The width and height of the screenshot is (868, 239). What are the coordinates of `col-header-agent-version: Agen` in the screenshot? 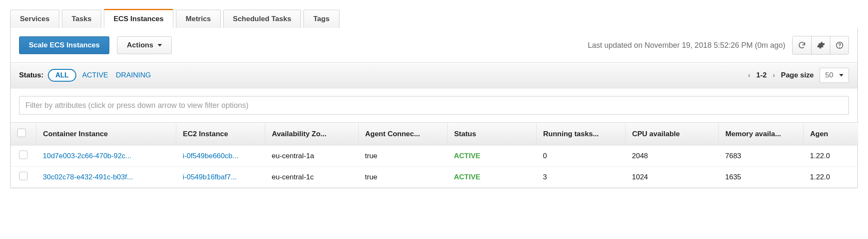 It's located at (831, 134).